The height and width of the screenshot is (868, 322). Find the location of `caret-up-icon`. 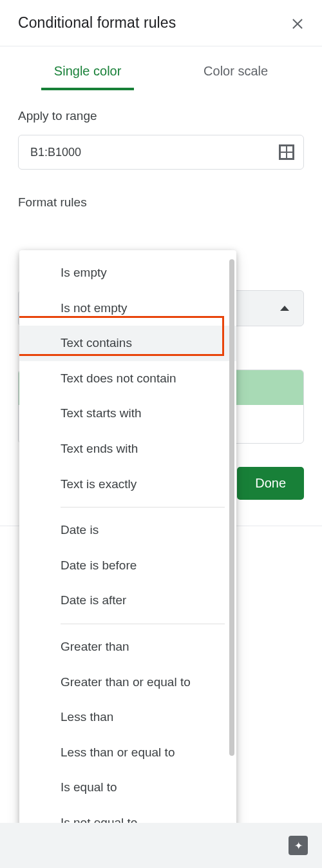

caret-up-icon is located at coordinates (285, 308).